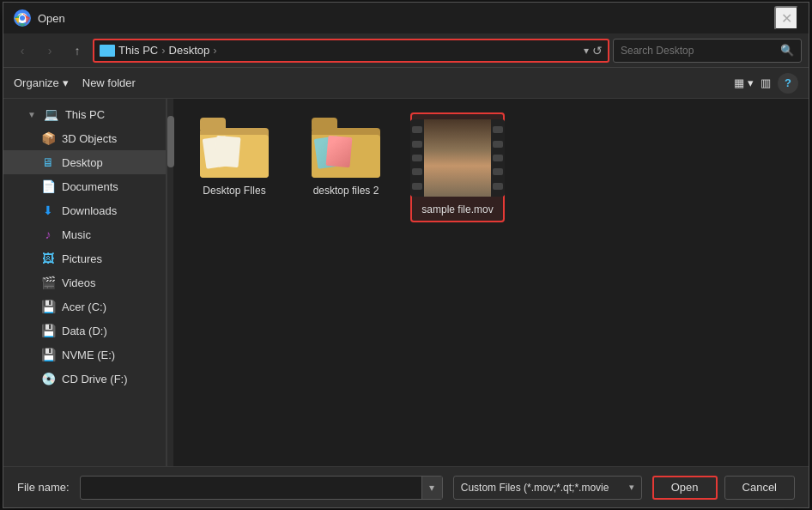 Image resolution: width=812 pixels, height=510 pixels. What do you see at coordinates (109, 82) in the screenshot?
I see `new-folder-label: New folder` at bounding box center [109, 82].